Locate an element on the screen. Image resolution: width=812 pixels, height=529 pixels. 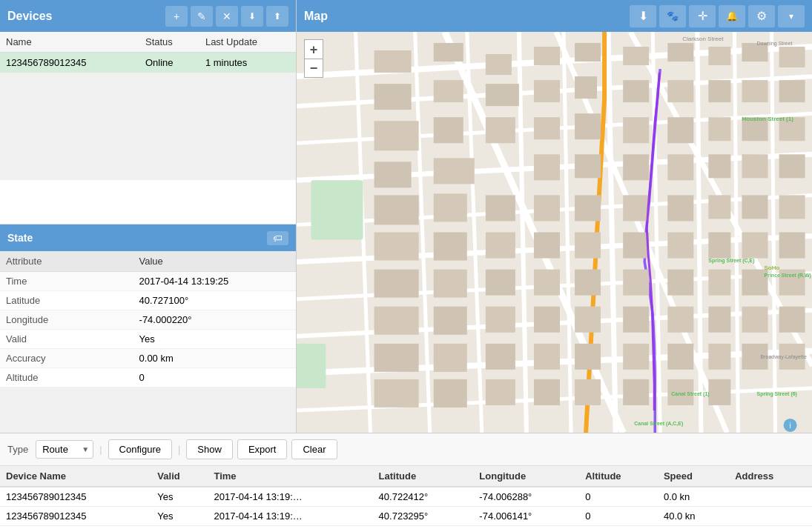
download-map-button: ⬇ is located at coordinates (643, 16).